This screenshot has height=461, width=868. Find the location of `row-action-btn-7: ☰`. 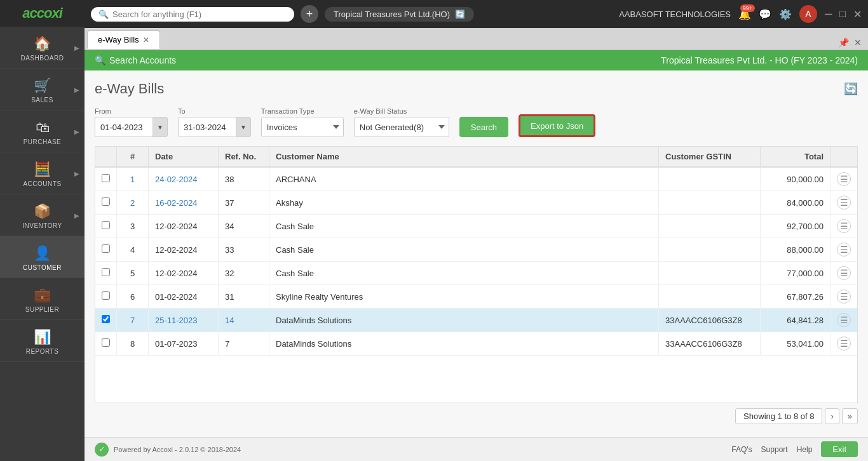

row-action-btn-7: ☰ is located at coordinates (844, 344).